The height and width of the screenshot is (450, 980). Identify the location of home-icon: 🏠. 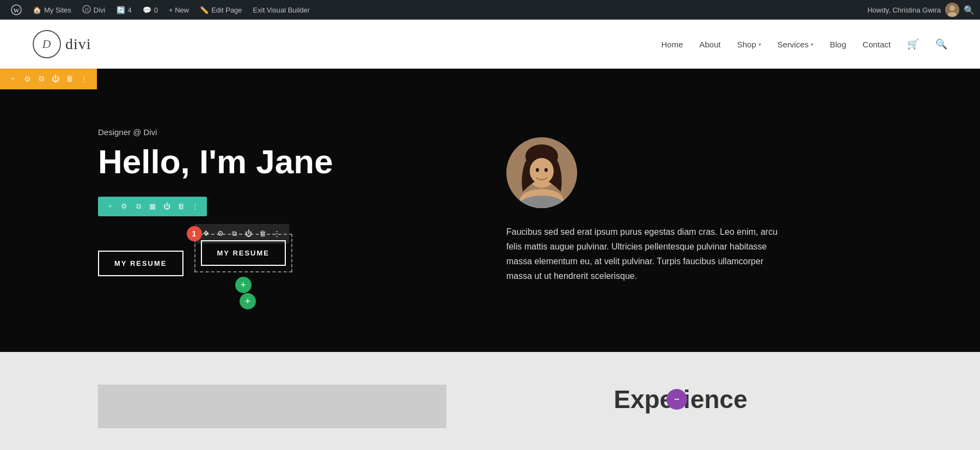
(37, 10).